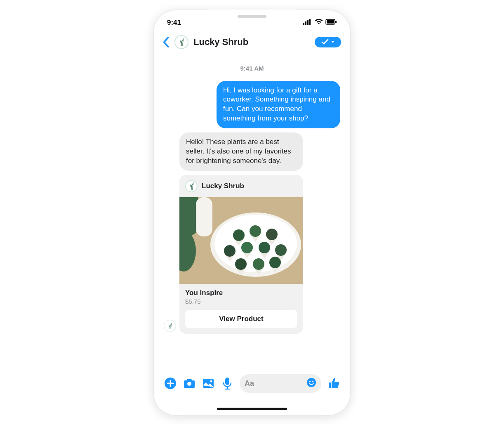 This screenshot has height=425, width=504. I want to click on mark-done-button, so click(328, 42).